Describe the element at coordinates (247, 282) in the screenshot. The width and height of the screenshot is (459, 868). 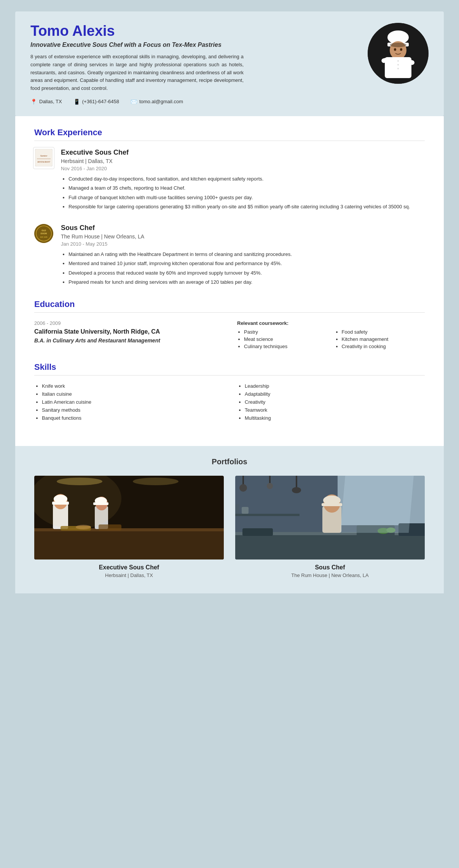
I see `bullet-2-4: Prepared meals for lunch and dining serv…` at that location.